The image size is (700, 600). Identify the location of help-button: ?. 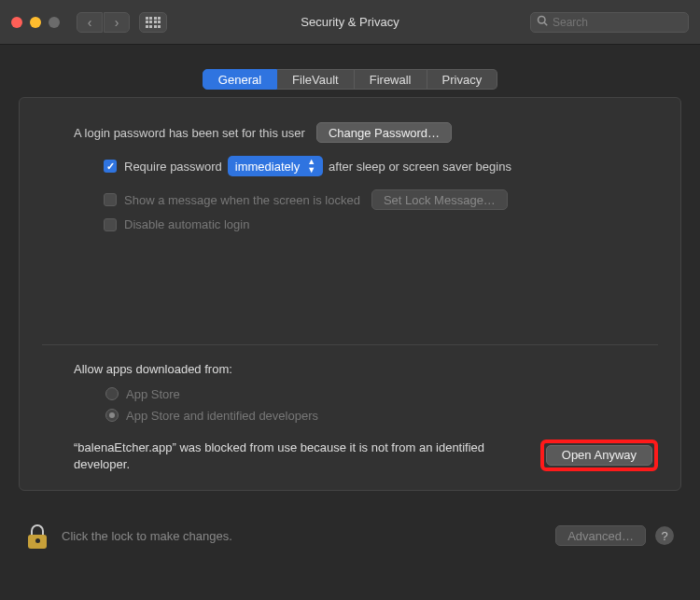
(665, 536).